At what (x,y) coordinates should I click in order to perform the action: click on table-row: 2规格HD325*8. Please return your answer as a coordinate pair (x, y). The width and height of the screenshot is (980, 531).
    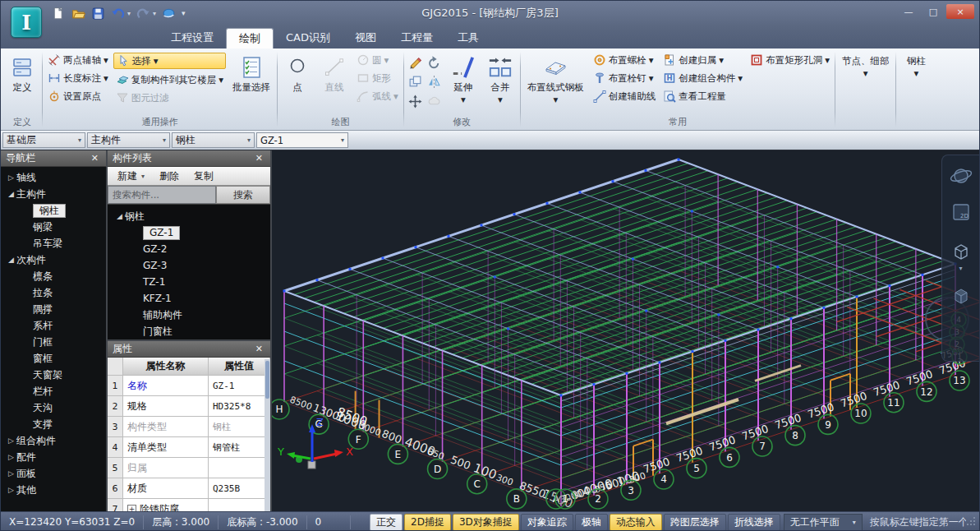
    Looking at the image, I should click on (189, 406).